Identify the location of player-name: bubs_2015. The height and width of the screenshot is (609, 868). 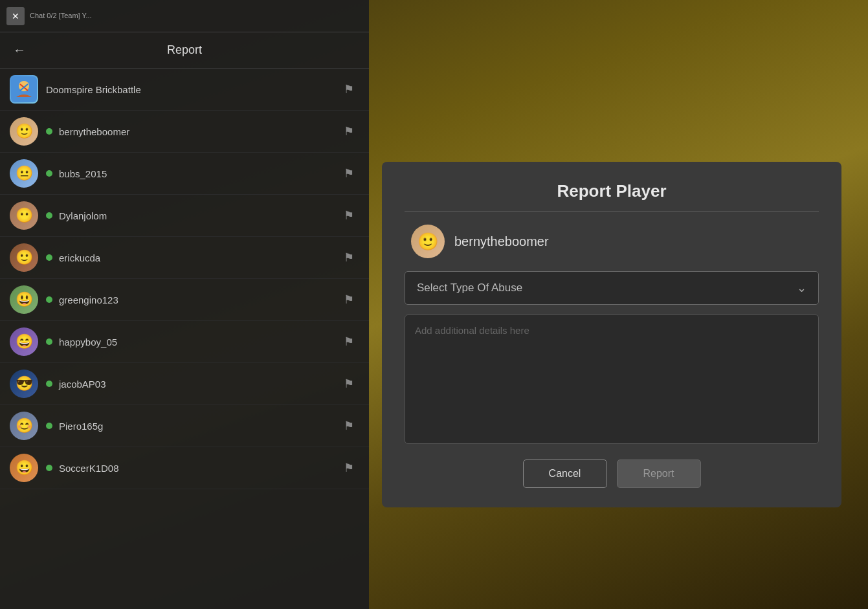
(199, 173).